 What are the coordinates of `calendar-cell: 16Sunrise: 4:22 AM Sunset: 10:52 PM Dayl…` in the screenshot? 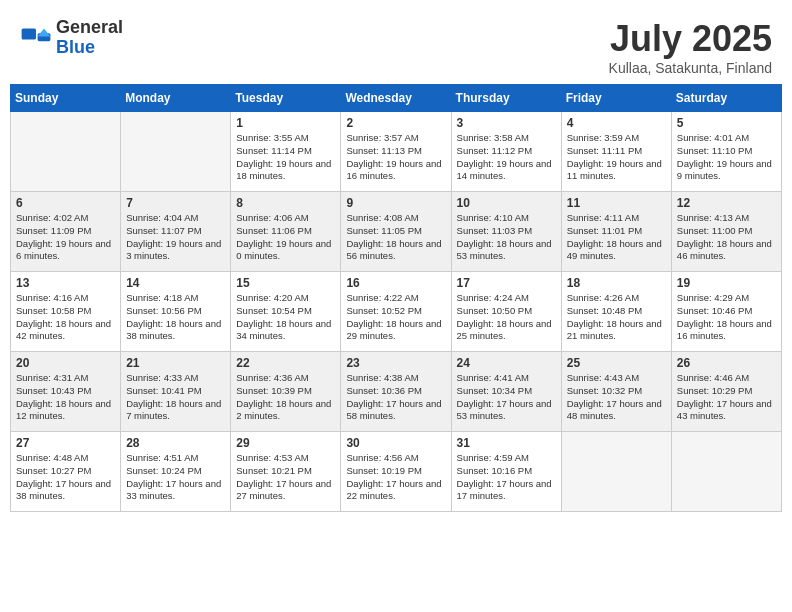 It's located at (396, 312).